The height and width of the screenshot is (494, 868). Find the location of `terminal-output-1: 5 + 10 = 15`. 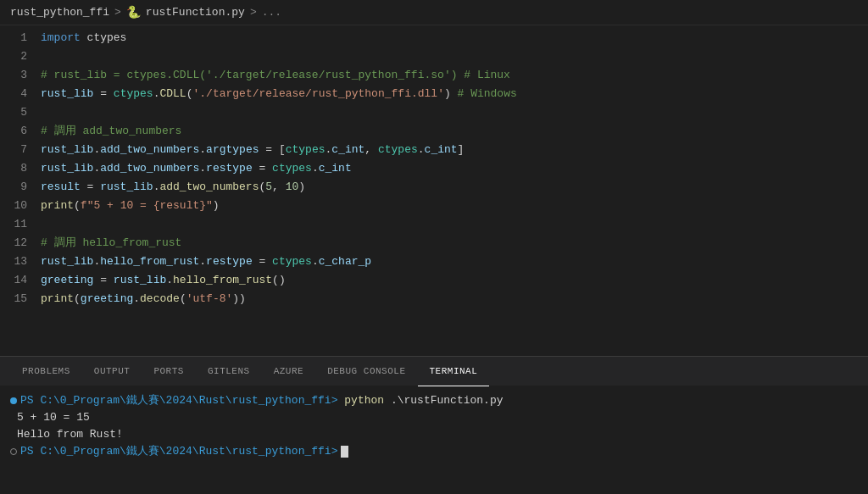

terminal-output-1: 5 + 10 = 15 is located at coordinates (434, 418).